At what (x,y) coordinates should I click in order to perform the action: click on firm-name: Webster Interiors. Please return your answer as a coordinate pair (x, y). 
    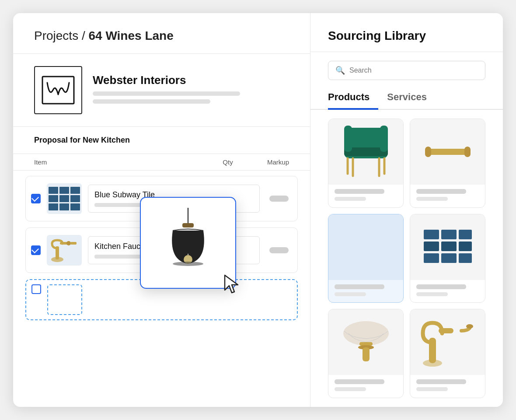
    Looking at the image, I should click on (191, 80).